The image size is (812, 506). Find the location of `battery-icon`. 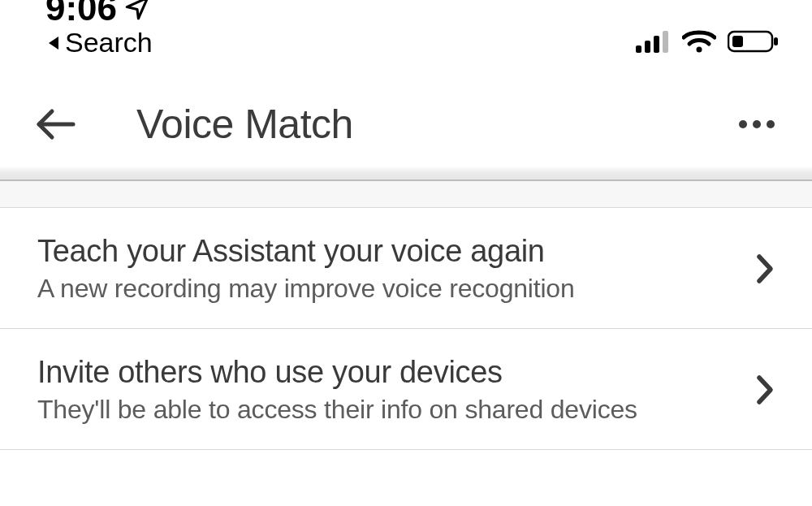

battery-icon is located at coordinates (754, 41).